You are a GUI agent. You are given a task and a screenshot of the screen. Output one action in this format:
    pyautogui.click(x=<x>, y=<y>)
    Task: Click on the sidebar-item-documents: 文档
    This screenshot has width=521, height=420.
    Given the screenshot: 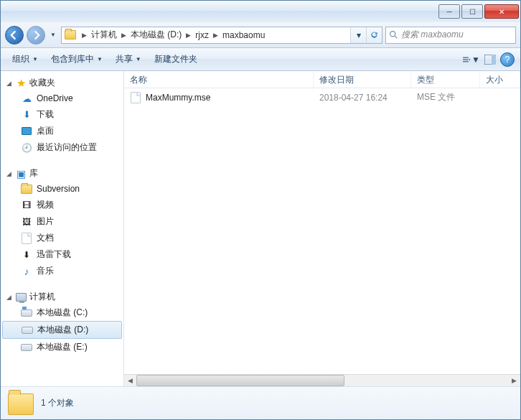 What is the action you would take?
    pyautogui.click(x=62, y=238)
    